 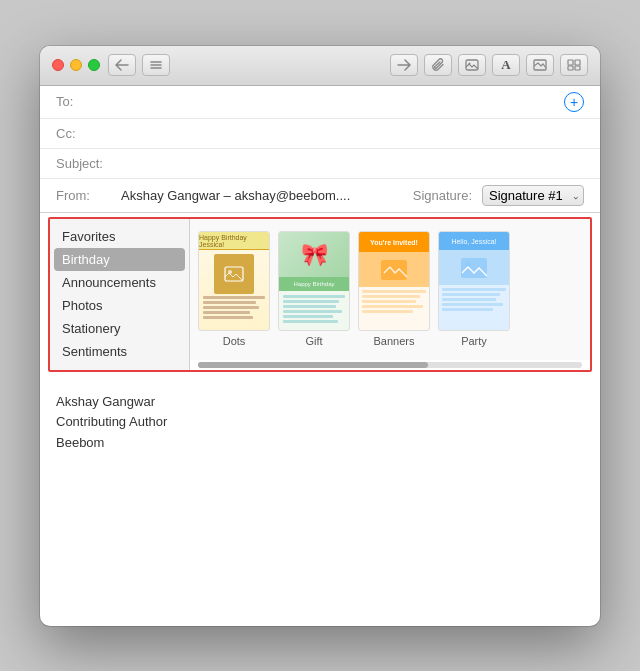 What do you see at coordinates (320, 422) in the screenshot?
I see `signature-line2: Contributing Author` at bounding box center [320, 422].